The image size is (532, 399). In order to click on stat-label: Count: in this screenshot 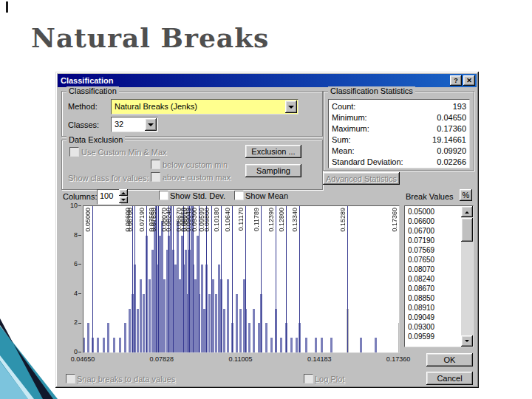, I will do `click(344, 106)`.